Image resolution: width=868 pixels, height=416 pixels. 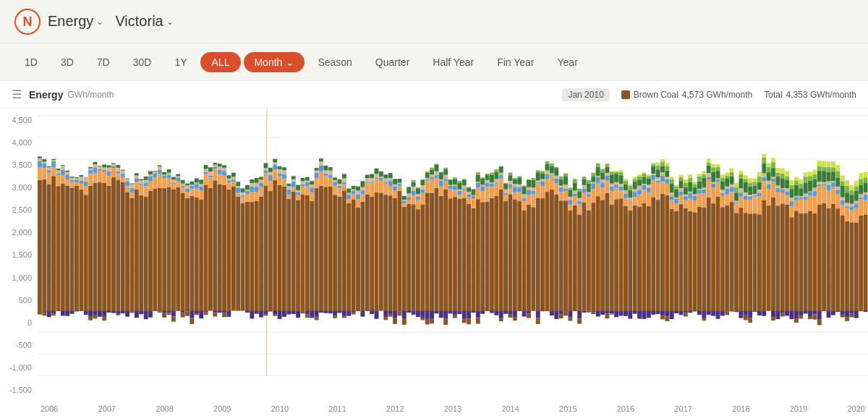 I want to click on menu-icon: ☰, so click(x=17, y=94).